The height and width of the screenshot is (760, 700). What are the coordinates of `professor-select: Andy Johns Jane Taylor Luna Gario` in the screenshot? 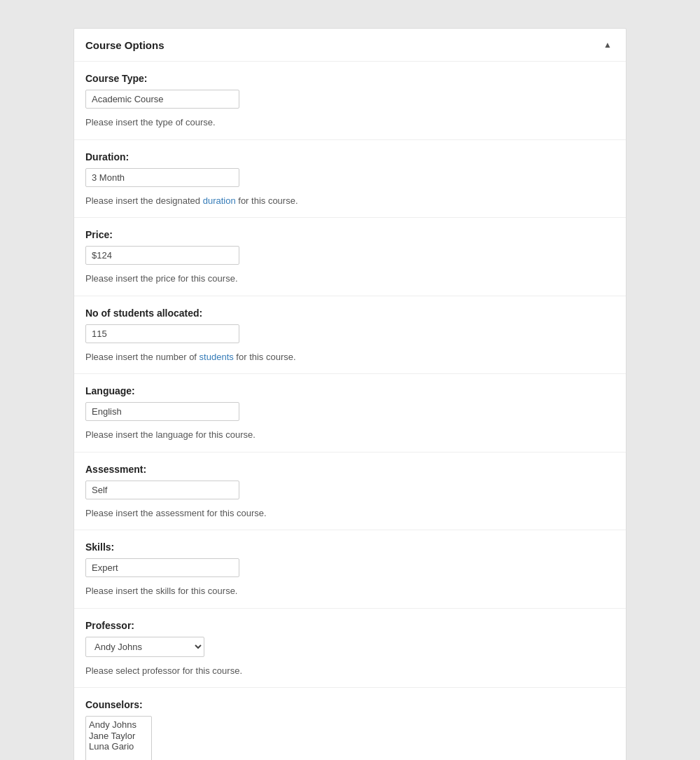 It's located at (145, 647).